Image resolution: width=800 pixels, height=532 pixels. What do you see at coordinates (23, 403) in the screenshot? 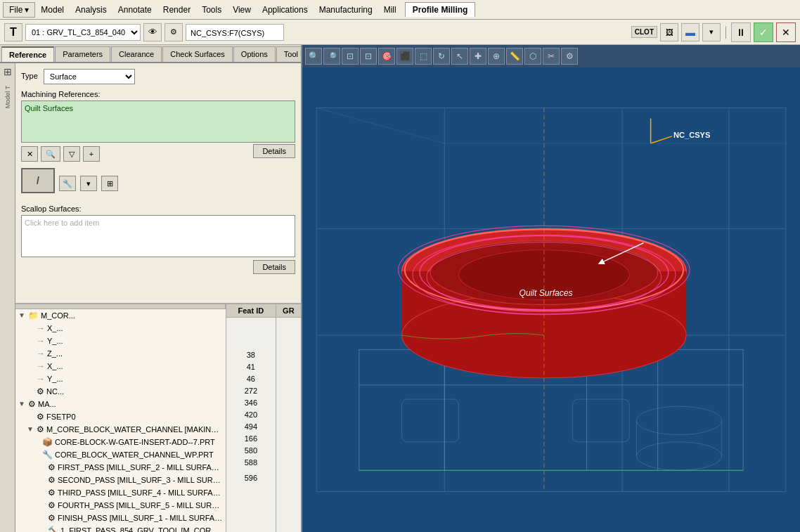
I see `expand-icon-ma: ▼` at bounding box center [23, 403].